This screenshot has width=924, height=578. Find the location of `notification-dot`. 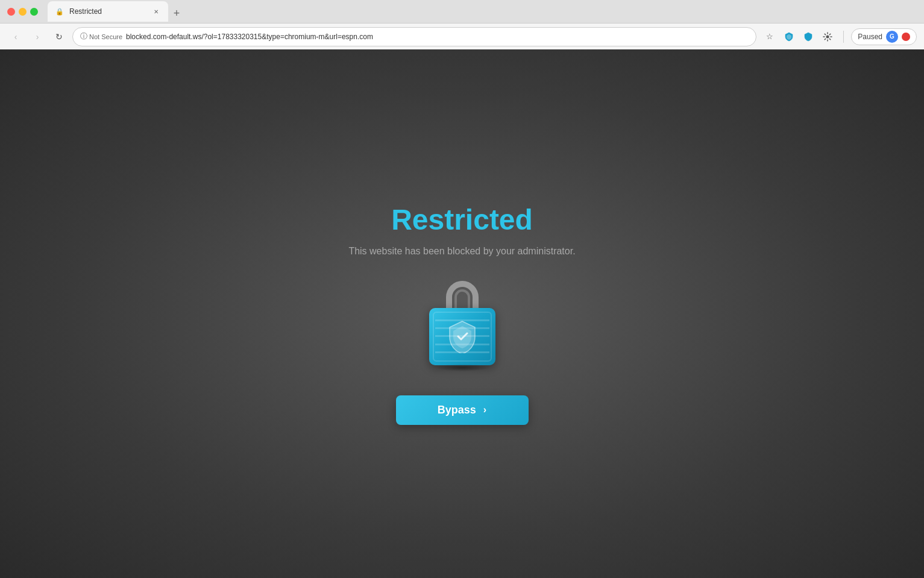

notification-dot is located at coordinates (906, 37).